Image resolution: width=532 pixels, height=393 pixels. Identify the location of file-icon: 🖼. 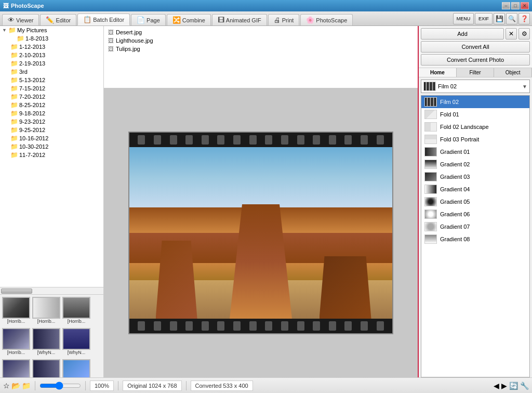
(111, 41).